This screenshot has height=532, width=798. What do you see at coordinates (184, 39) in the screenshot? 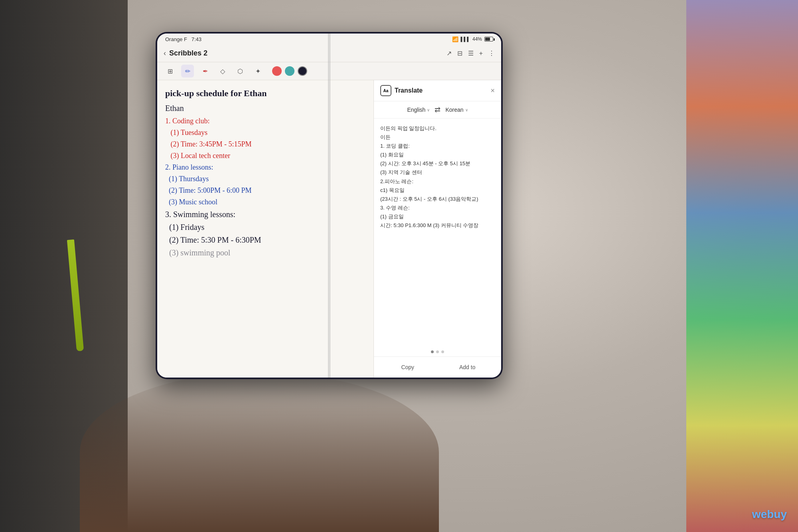
I see `carrier-time: Orange F 7:43` at bounding box center [184, 39].